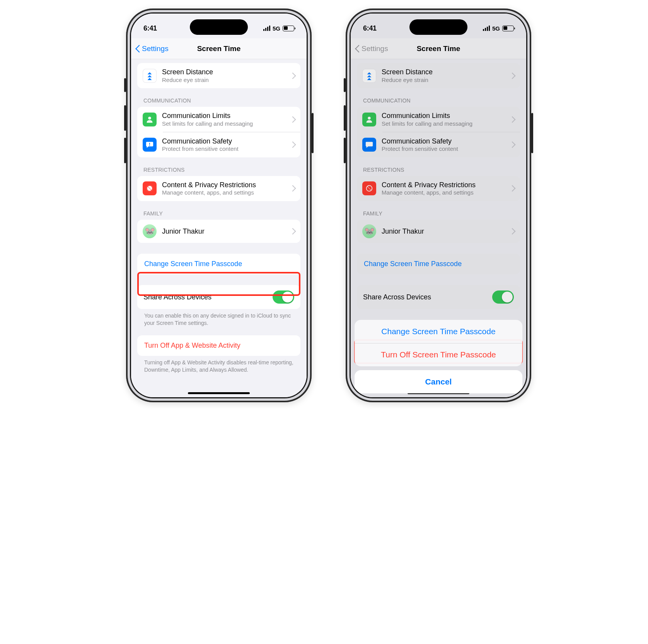  I want to click on row-title: Content & Privacy Restrictions, so click(225, 185).